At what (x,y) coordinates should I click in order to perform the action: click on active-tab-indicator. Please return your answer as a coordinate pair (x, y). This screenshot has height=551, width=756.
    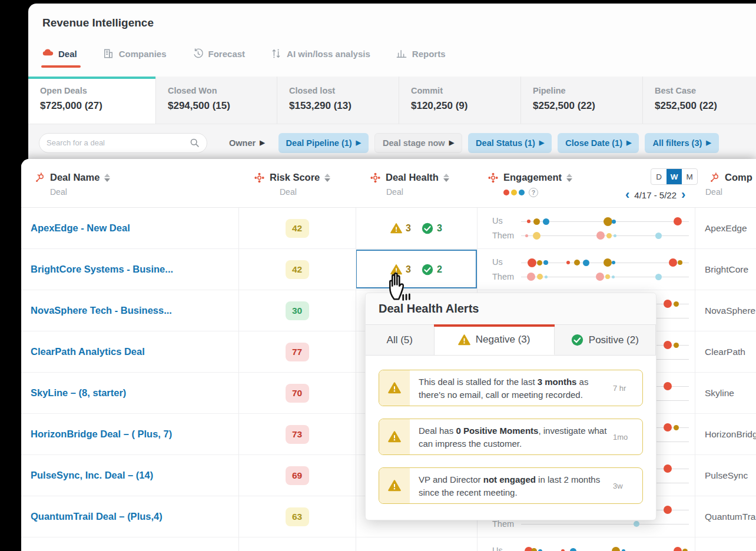
    Looking at the image, I should click on (495, 326).